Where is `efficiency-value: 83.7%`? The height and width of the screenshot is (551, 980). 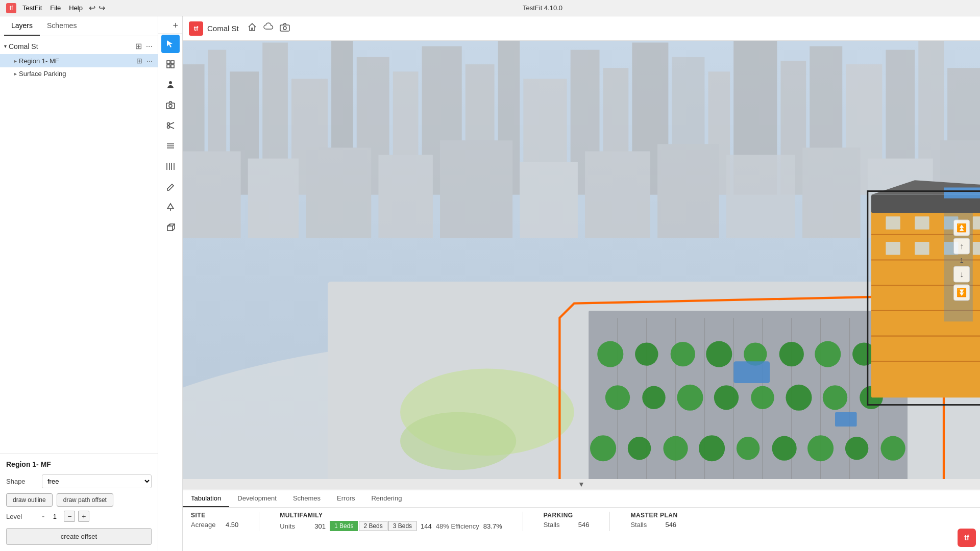
efficiency-value: 83.7% is located at coordinates (493, 527).